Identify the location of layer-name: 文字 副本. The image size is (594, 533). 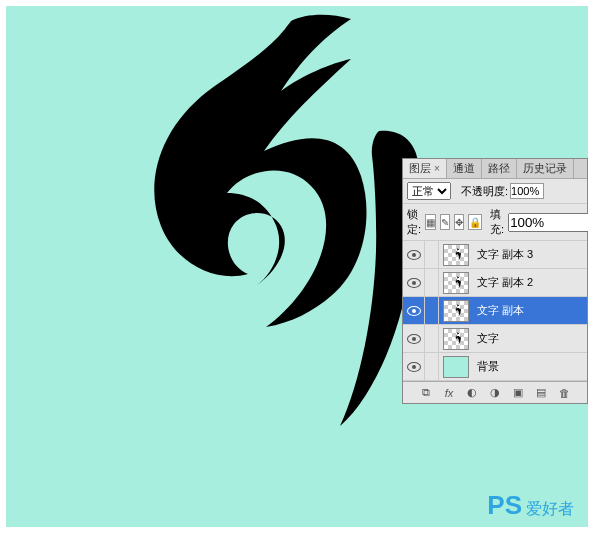
(498, 310).